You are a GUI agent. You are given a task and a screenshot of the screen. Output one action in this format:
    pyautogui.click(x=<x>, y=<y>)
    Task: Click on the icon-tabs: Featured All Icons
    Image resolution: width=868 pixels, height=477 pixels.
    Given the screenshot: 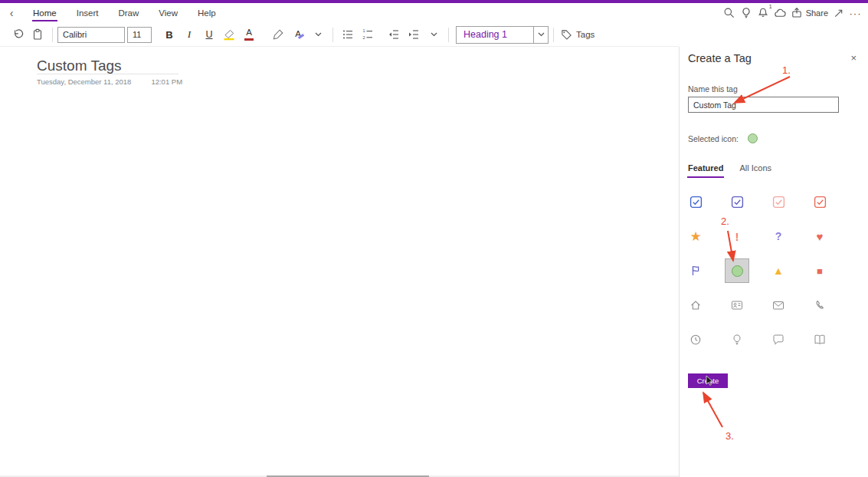 What is the action you would take?
    pyautogui.click(x=729, y=170)
    